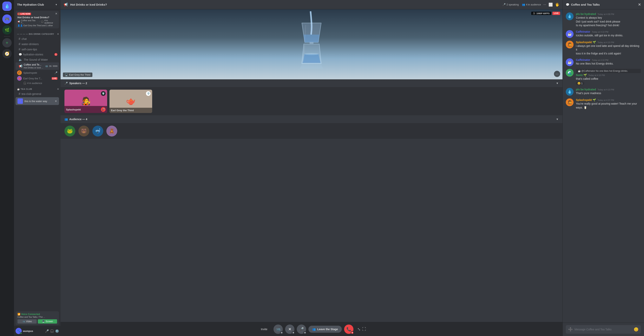 Image resolution: width=644 pixels, height=336 pixels. What do you see at coordinates (557, 5) in the screenshot?
I see `hand-raise-icon: 🖐️` at bounding box center [557, 5].